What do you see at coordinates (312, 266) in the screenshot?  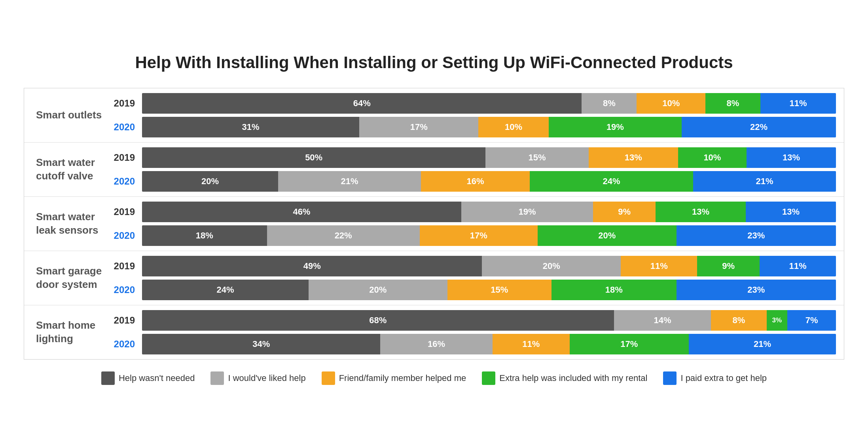 I see `bar-segment: 49%` at bounding box center [312, 266].